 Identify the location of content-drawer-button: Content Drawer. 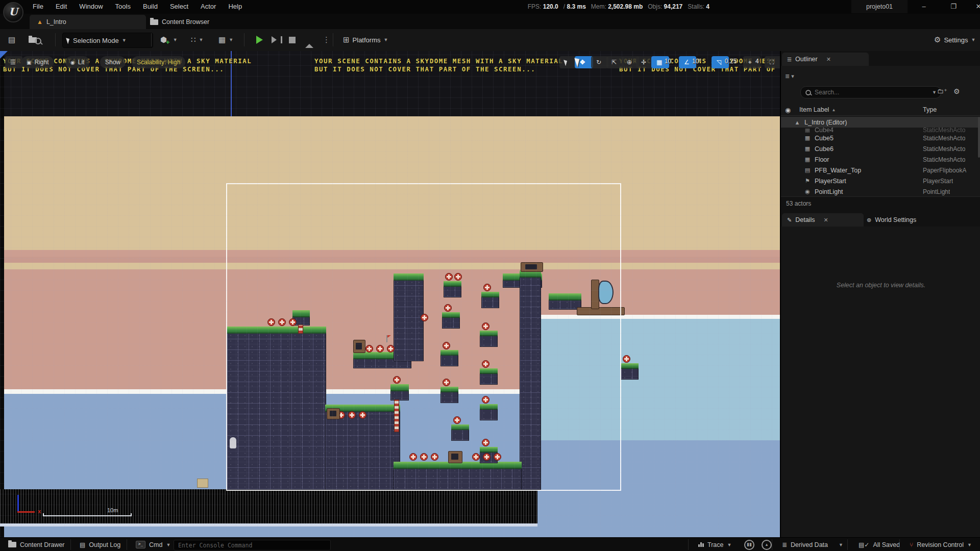
(37, 545).